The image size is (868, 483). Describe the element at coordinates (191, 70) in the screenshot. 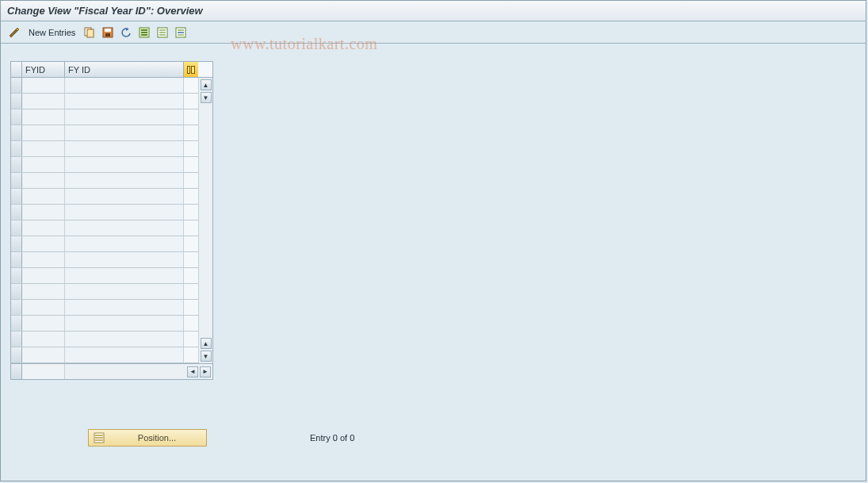

I see `table-configure-icon` at that location.